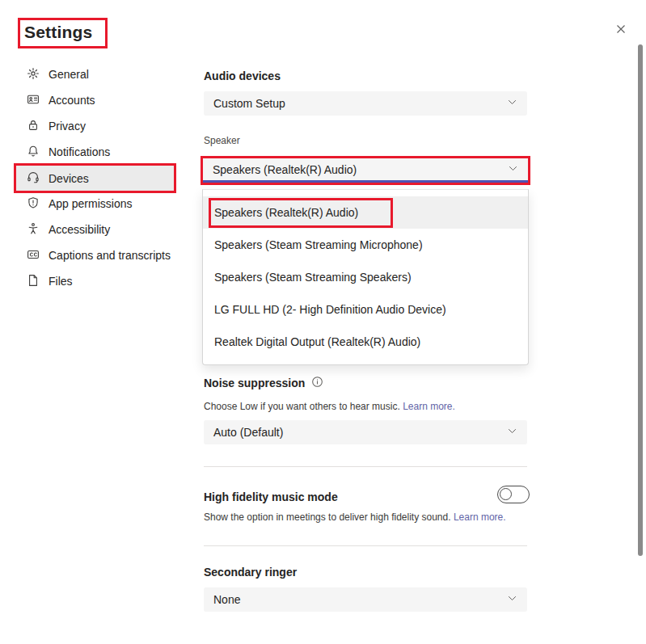  I want to click on sidebar-item-label: Notifications, so click(79, 152).